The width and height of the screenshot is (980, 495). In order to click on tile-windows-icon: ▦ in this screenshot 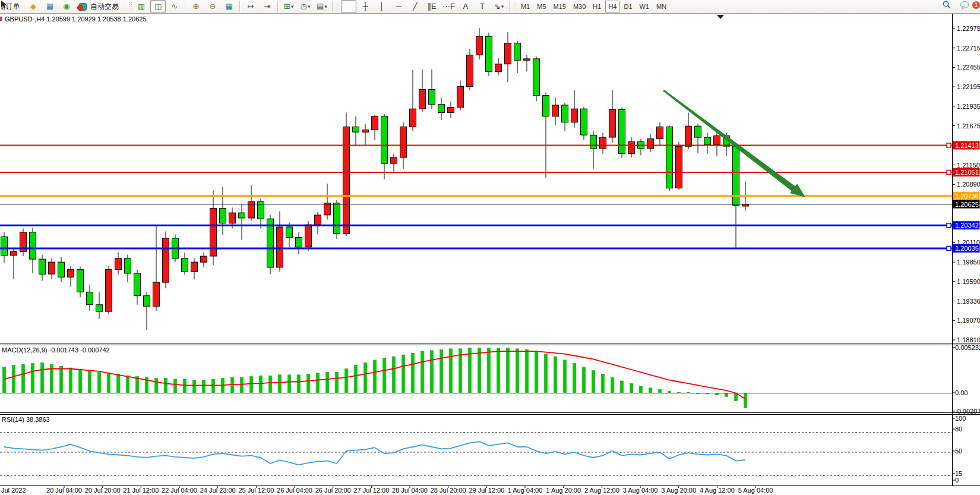, I will do `click(229, 7)`.